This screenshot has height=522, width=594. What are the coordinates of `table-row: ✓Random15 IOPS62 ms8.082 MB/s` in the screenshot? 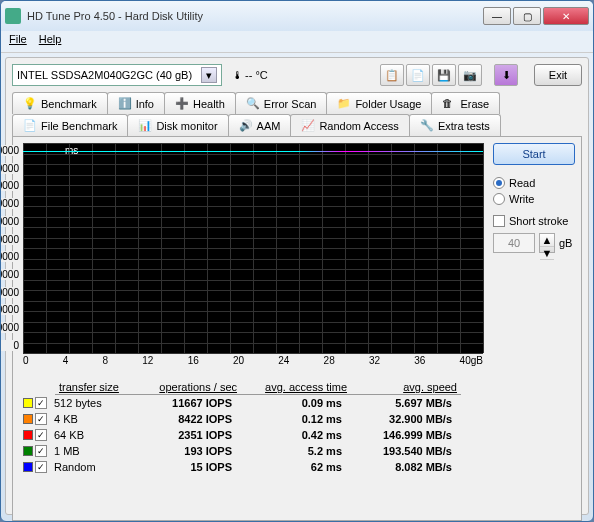 It's located at (253, 467).